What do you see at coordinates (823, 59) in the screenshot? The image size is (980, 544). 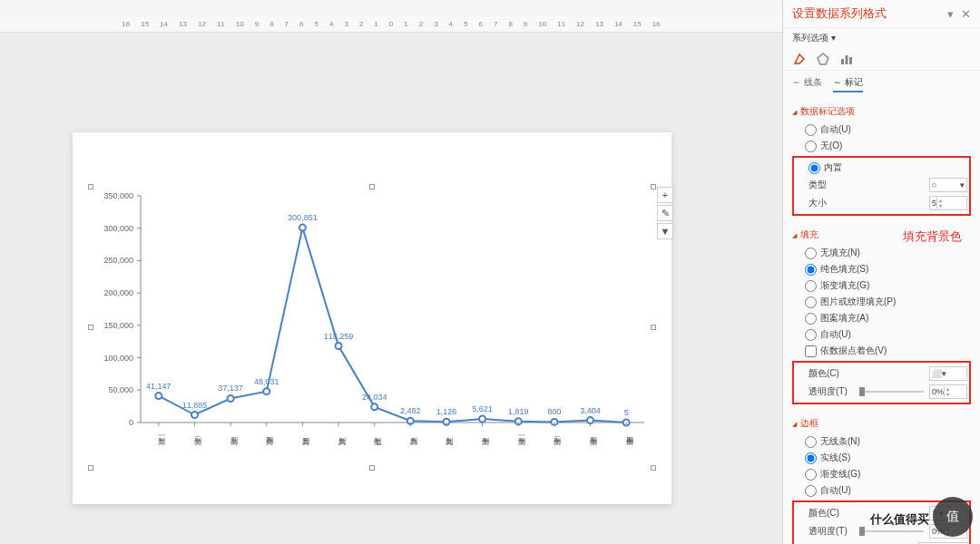 I see `effects-icon` at bounding box center [823, 59].